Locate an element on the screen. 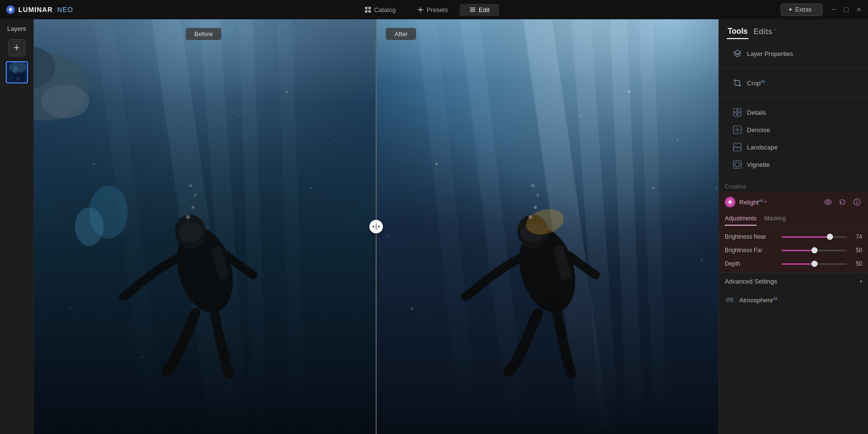 The height and width of the screenshot is (434, 868). brightness-far-value: 50 is located at coordinates (856, 250).